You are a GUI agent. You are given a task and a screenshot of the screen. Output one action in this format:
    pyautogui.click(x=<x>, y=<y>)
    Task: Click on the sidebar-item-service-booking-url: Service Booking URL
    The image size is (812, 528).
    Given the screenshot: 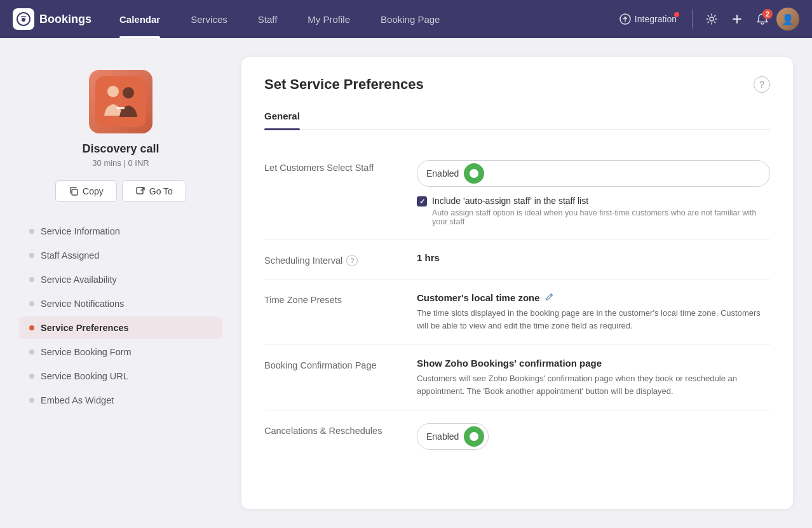 What is the action you would take?
    pyautogui.click(x=121, y=376)
    